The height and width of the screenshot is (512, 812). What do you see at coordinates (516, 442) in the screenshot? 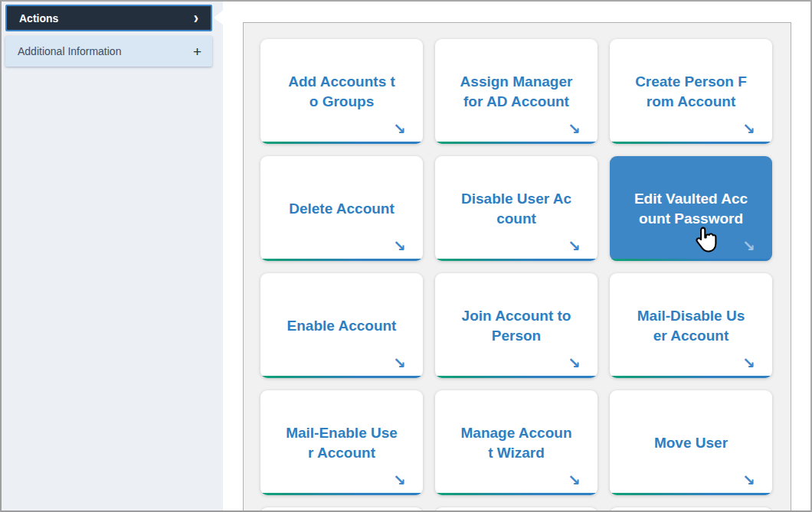
I see `action-card-manage-account-wizard: Manage Accoun t Wizard ↘` at bounding box center [516, 442].